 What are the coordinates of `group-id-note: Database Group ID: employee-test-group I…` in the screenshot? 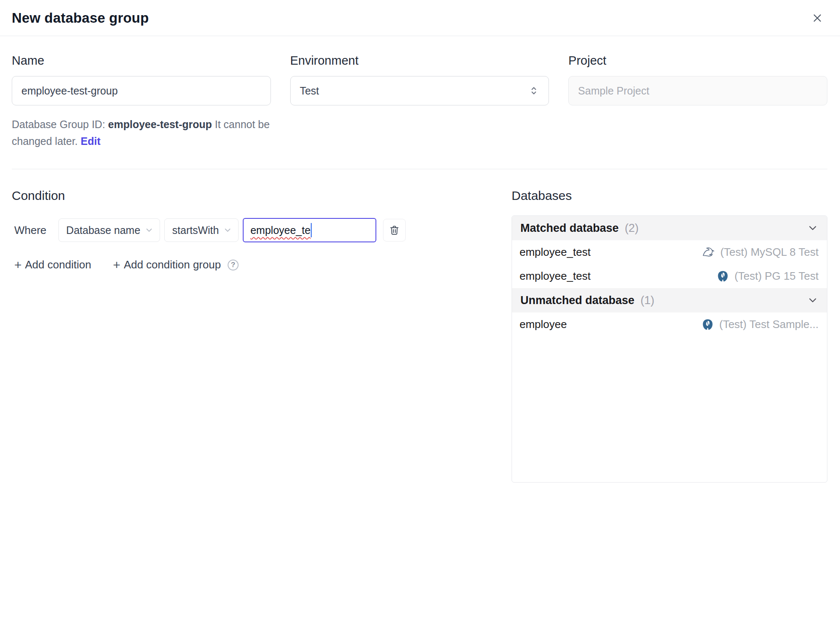 It's located at (141, 133).